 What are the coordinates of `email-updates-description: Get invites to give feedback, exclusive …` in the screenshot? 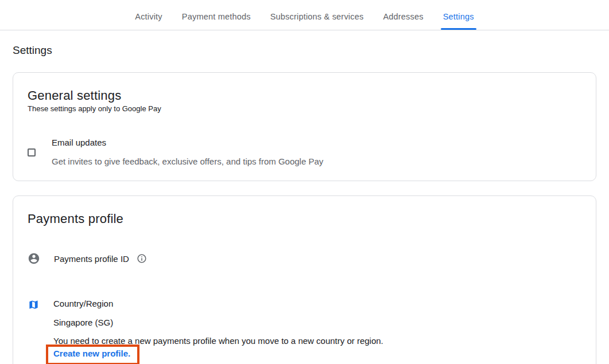 It's located at (187, 162).